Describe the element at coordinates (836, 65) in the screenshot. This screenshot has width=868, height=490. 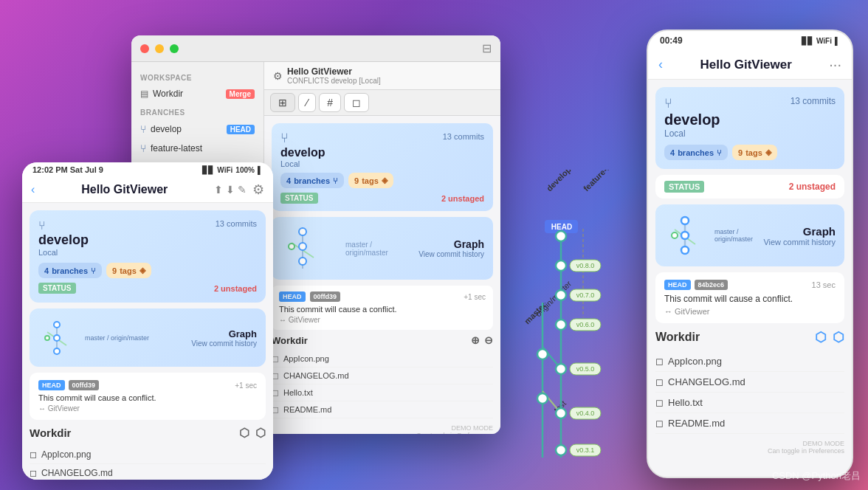
I see `phone-more-icon: ···` at that location.